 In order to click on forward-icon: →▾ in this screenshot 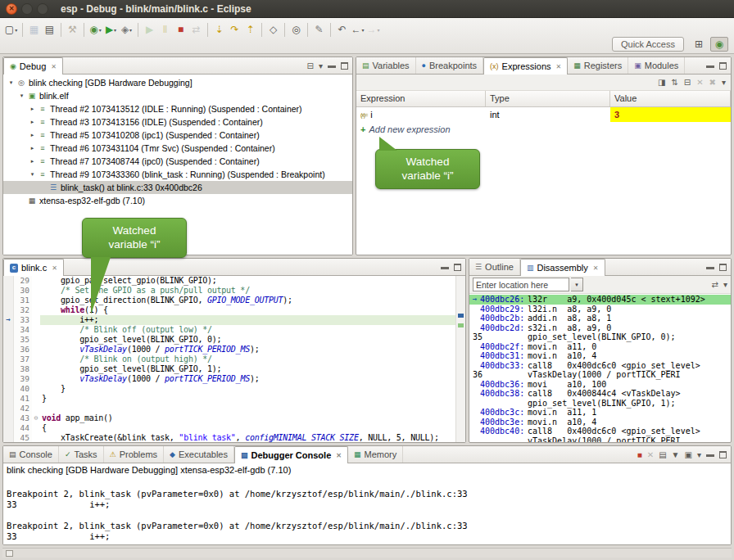, I will do `click(374, 29)`.